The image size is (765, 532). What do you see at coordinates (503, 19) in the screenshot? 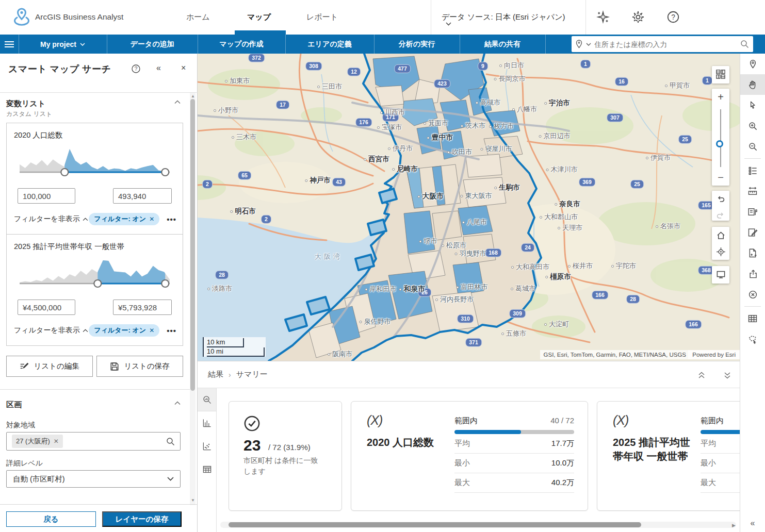
I see `datasource-selector: データ ソース: 日本 (Esri ジャパン)` at bounding box center [503, 19].